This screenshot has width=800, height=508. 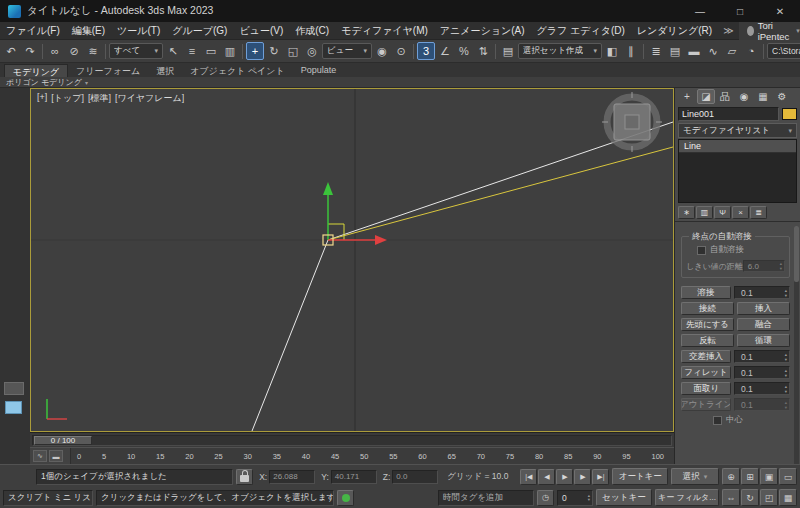 I want to click on ribbon-tab-populate: Populate, so click(x=319, y=70).